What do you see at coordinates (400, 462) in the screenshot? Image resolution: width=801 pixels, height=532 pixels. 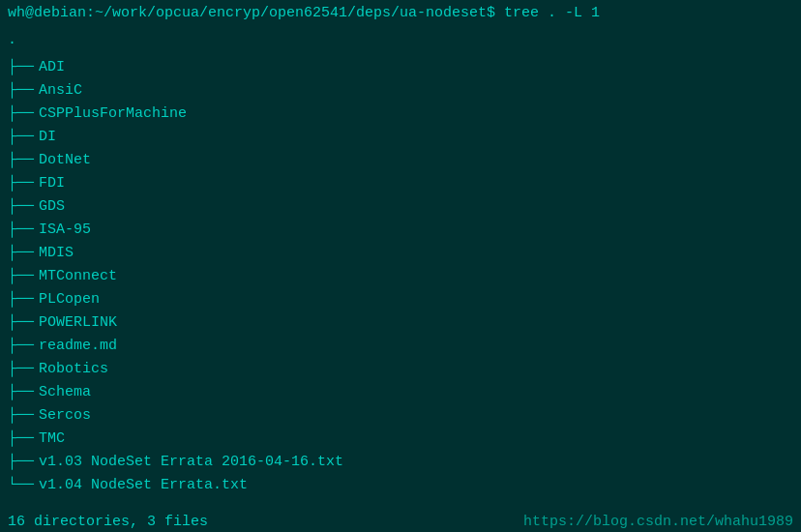 I see `tree-line: ├──v1.03 NodeSet Errata 2016-04-16.txt` at bounding box center [400, 462].